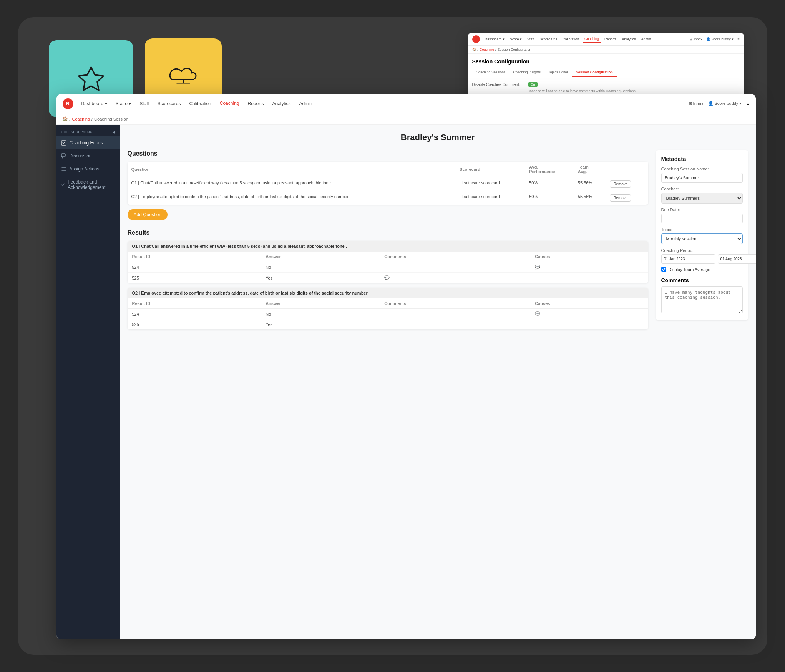  I want to click on nav-calibration: Calibration, so click(200, 104).